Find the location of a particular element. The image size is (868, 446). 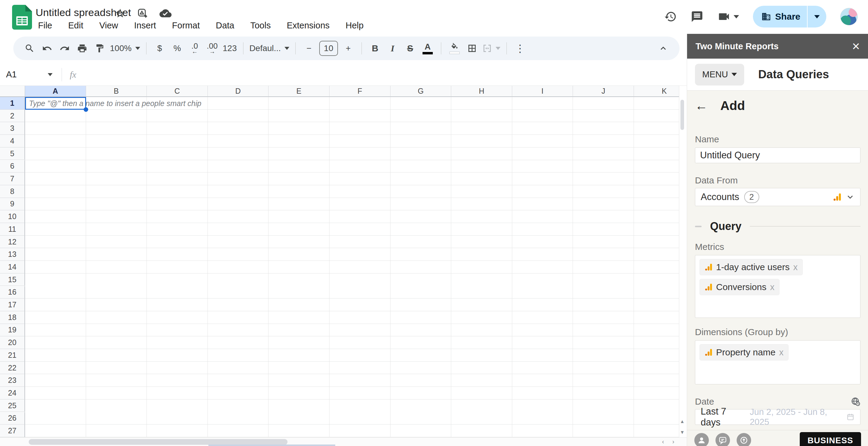

print-icon is located at coordinates (82, 49).